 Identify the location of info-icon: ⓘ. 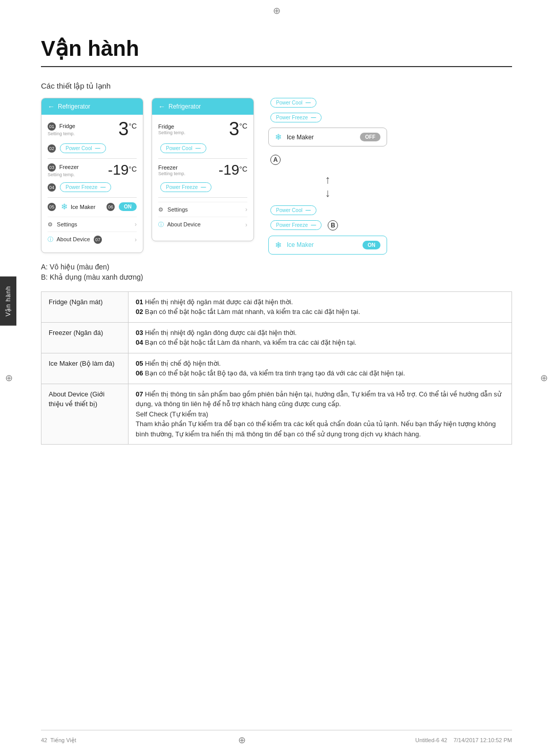
(50, 239).